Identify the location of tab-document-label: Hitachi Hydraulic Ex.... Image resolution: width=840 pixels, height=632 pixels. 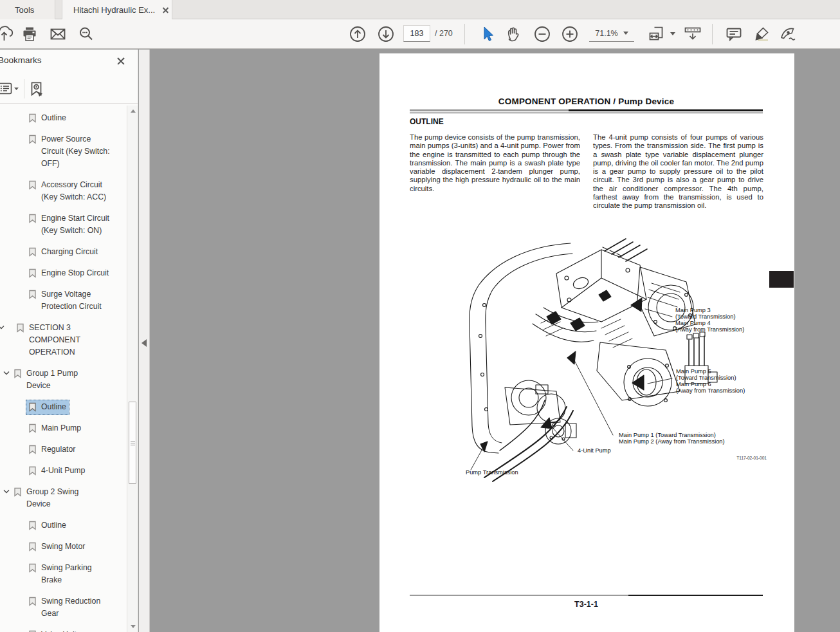
(114, 10).